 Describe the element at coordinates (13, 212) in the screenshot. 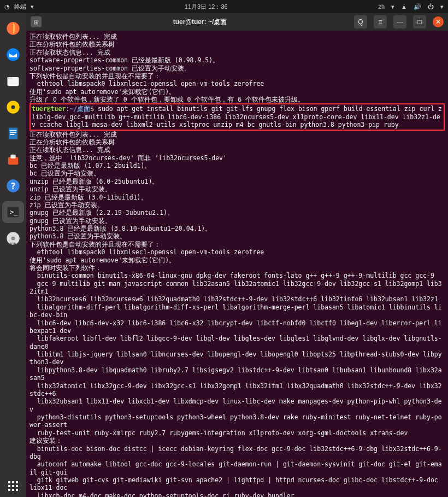

I see `launcher-terminal: >_` at that location.